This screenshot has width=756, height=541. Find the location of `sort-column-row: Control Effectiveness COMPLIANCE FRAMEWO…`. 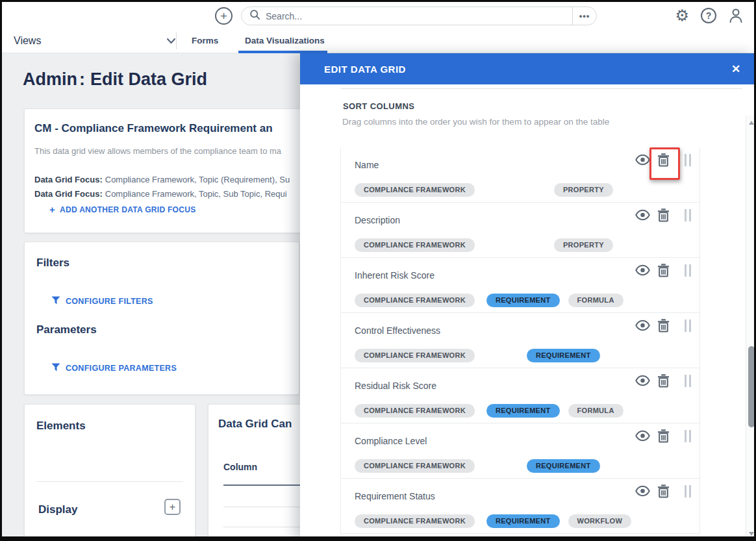

sort-column-row: Control Effectiveness COMPLIANCE FRAMEWO… is located at coordinates (520, 340).